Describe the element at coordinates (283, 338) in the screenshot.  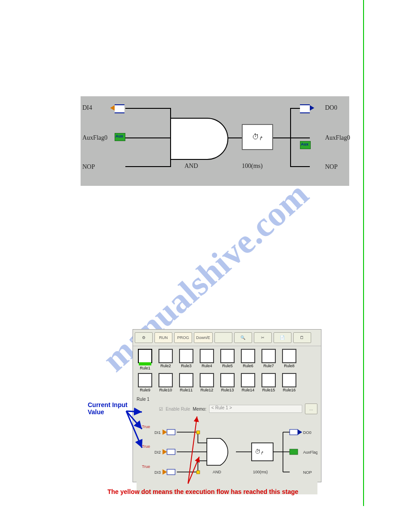
I see `tool-icon-copy: 📄` at that location.